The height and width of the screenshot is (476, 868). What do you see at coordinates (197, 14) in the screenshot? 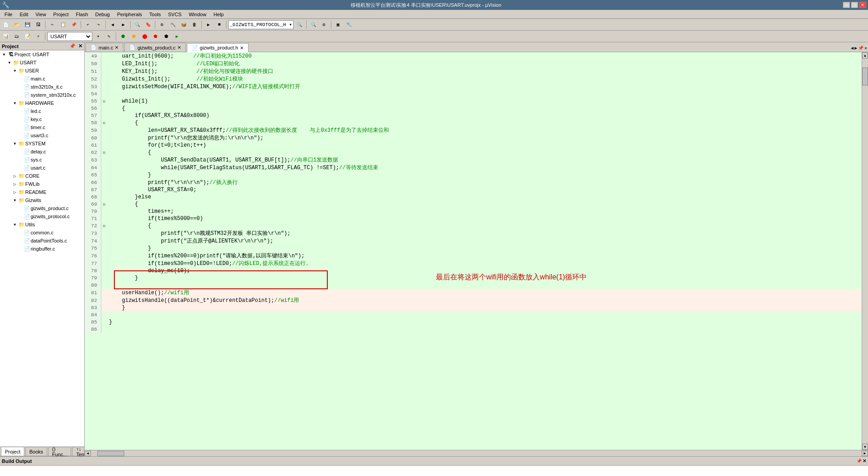
I see `menu-window: Window` at bounding box center [197, 14].